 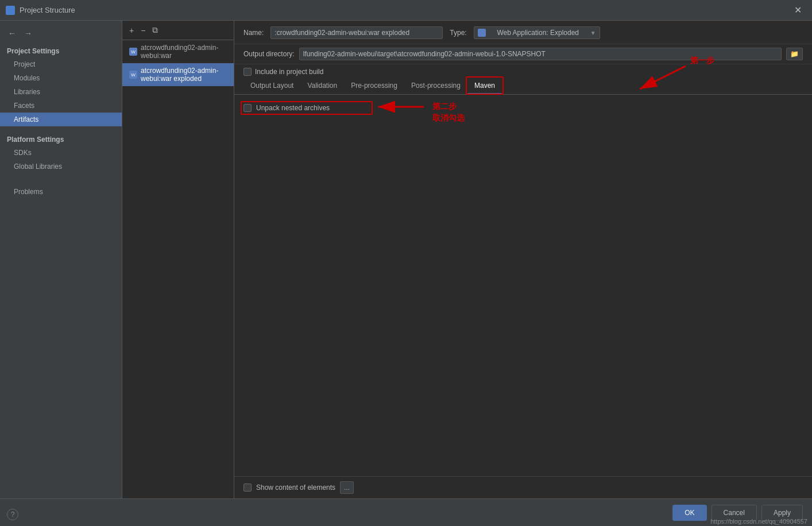 What do you see at coordinates (178, 52) in the screenshot?
I see `artifact-item-war: W atcrowdfunding02-admin-webui:war` at bounding box center [178, 52].